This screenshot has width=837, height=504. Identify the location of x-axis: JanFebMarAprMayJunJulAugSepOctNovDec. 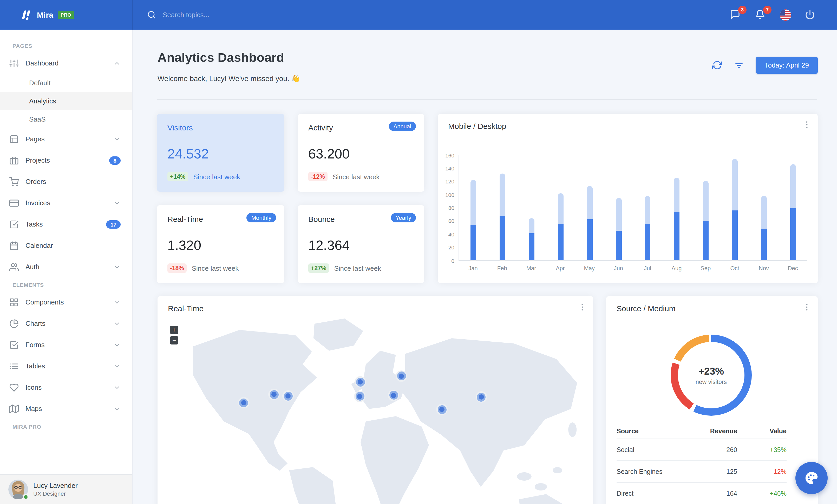
(633, 268).